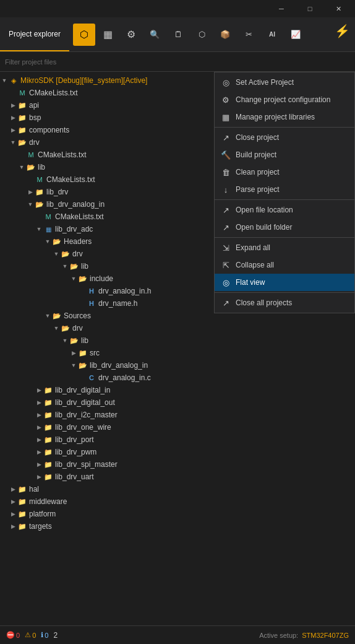 Image resolution: width=355 pixels, height=644 pixels. I want to click on change-config-icon: ⚙, so click(226, 100).